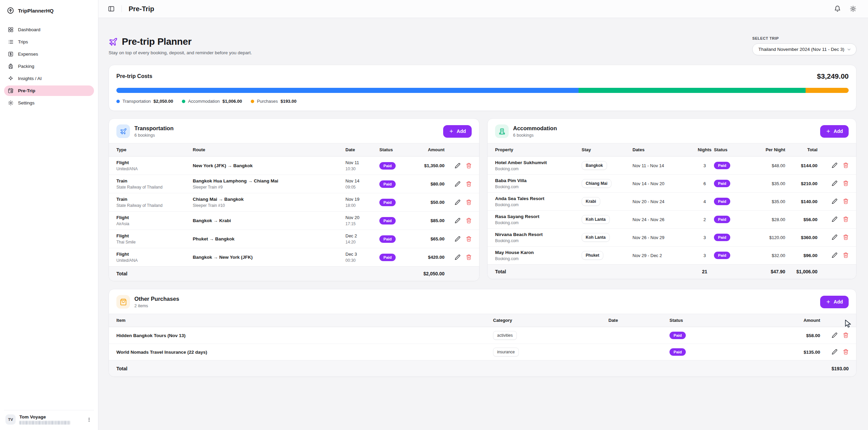 This screenshot has width=868, height=430. I want to click on legend-dot, so click(118, 101).